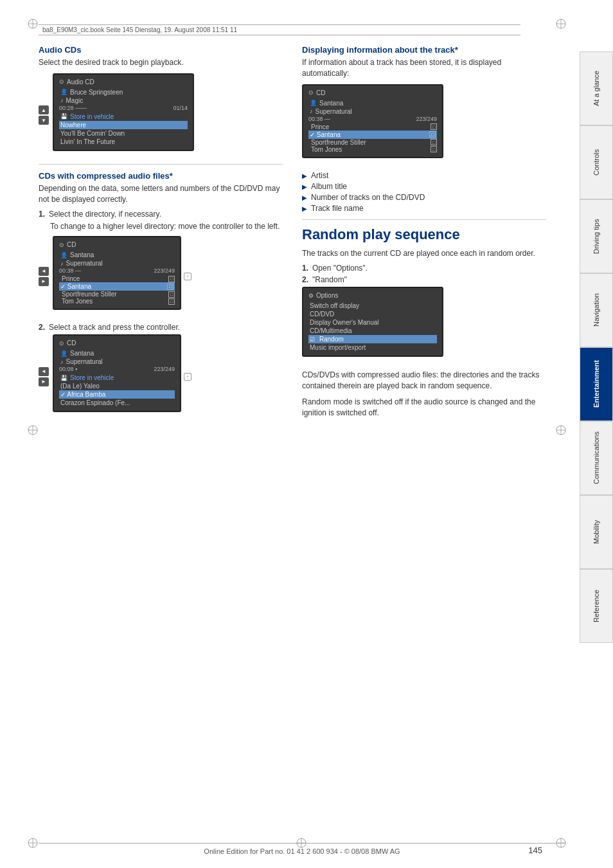 The width and height of the screenshot is (613, 868). I want to click on tab-navigation: Navigation, so click(596, 310).